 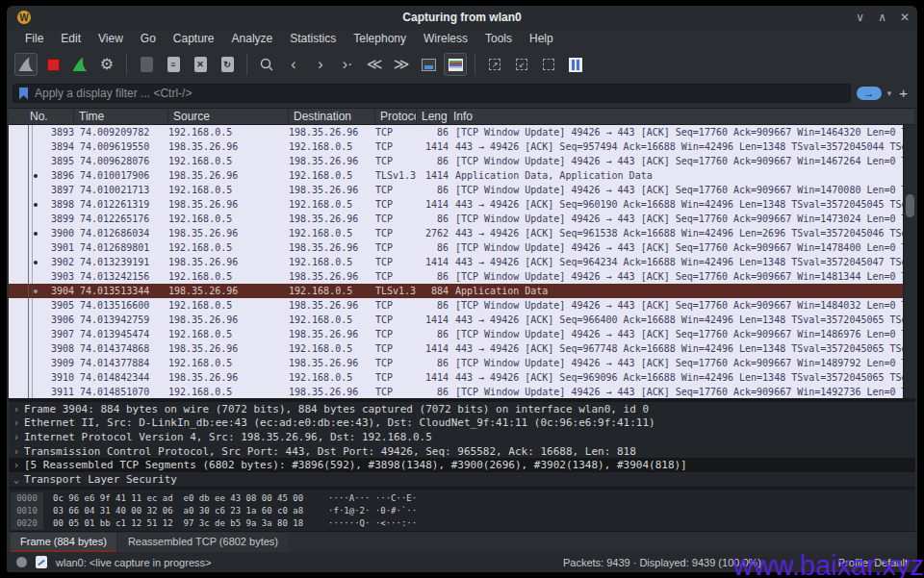 I want to click on capture-comment-icon, so click(x=41, y=562).